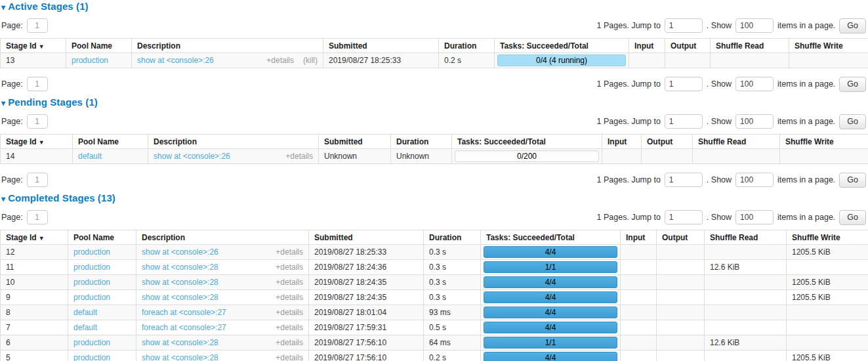 The image size is (868, 361). I want to click on table-row: 11 production show at <console>:28+detai…, so click(434, 268).